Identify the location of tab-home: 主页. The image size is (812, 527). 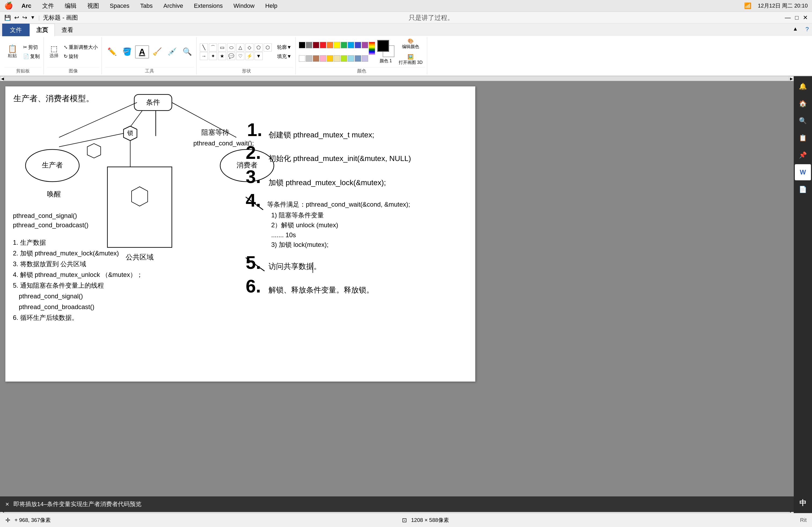
(42, 30).